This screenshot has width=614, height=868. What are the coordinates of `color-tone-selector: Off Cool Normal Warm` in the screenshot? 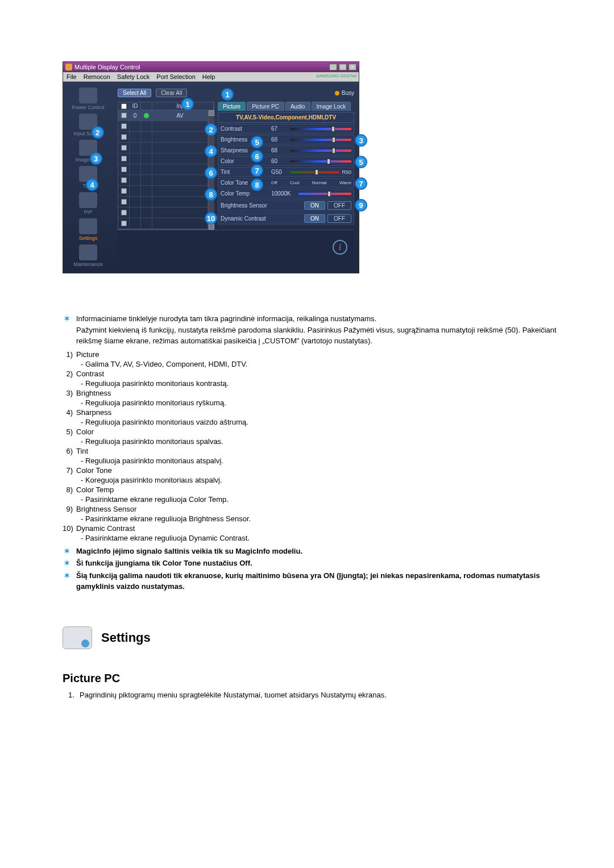 It's located at (312, 183).